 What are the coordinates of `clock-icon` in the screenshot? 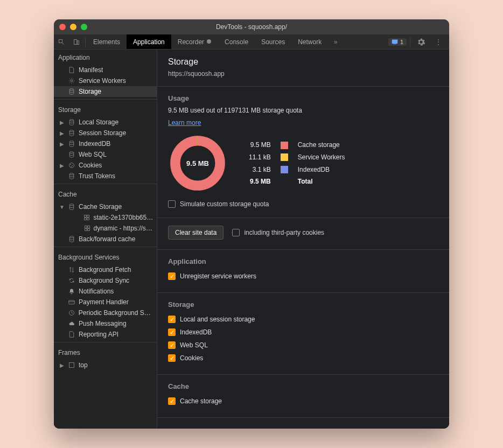 It's located at (72, 313).